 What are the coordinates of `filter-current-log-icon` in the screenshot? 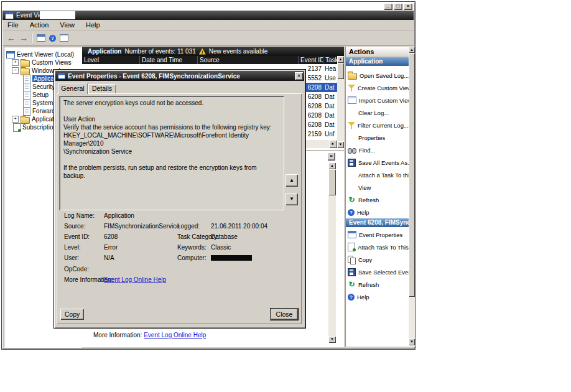 It's located at (351, 126).